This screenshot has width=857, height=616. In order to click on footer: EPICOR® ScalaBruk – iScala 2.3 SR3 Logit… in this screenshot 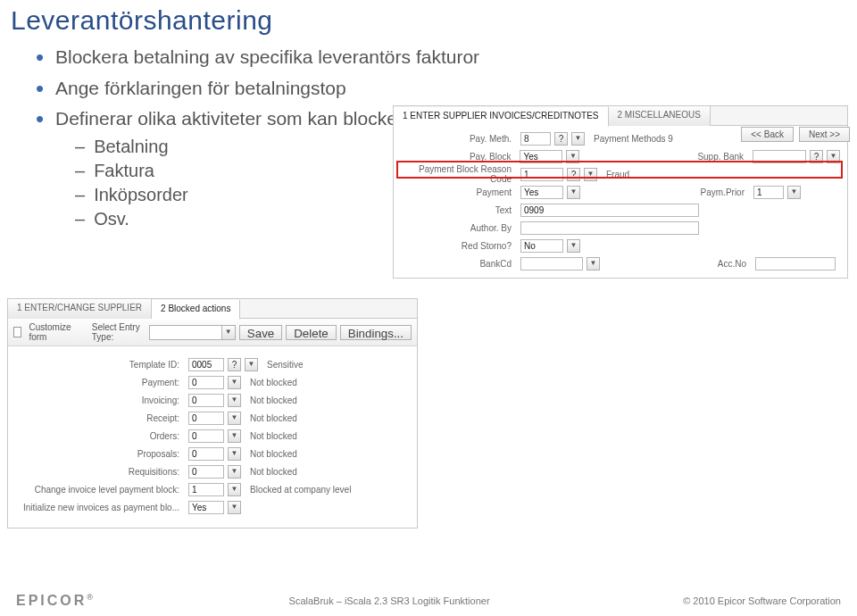, I will do `click(428, 603)`.